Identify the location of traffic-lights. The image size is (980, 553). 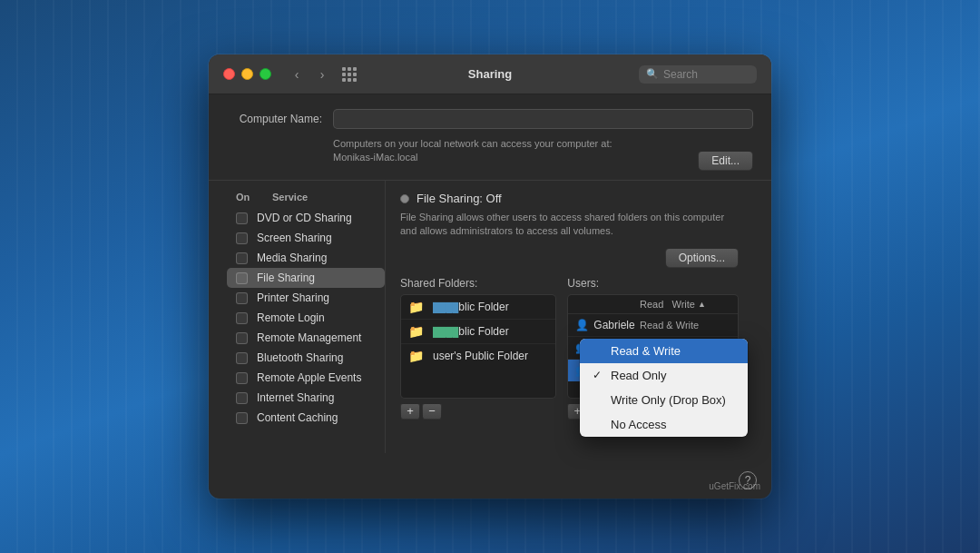
(247, 74).